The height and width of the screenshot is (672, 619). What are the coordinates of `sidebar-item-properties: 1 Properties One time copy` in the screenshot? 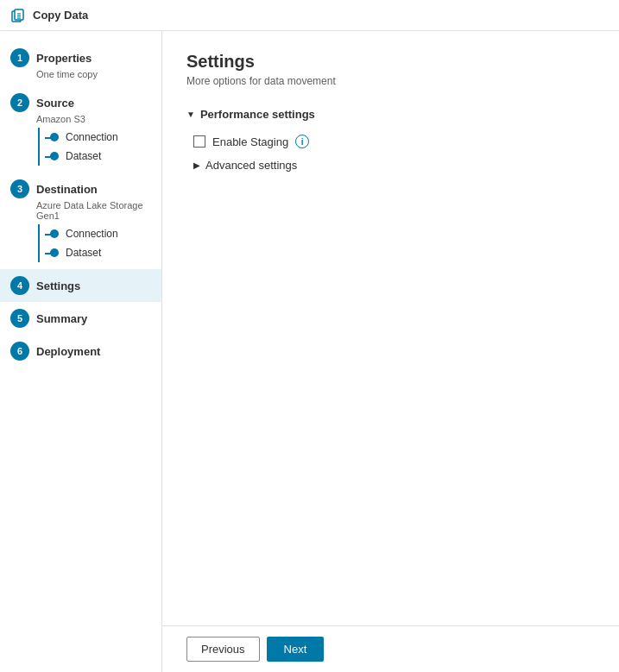 It's located at (81, 64).